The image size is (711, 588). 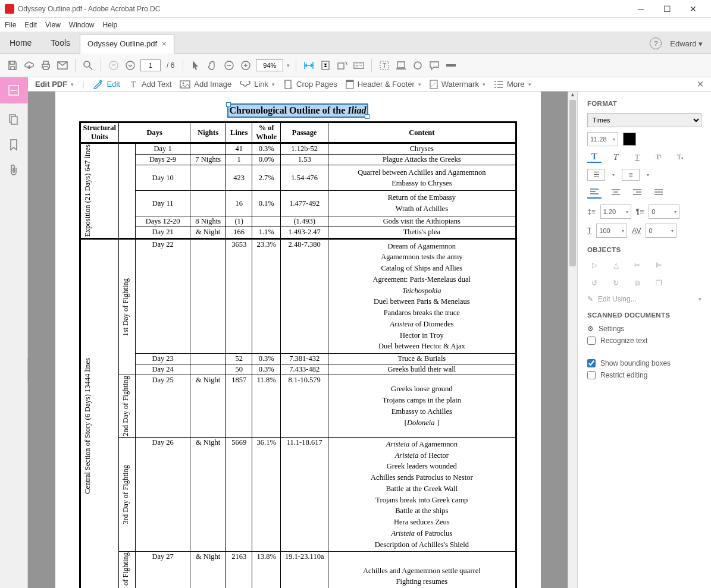 What do you see at coordinates (270, 65) in the screenshot?
I see `zoom-input` at bounding box center [270, 65].